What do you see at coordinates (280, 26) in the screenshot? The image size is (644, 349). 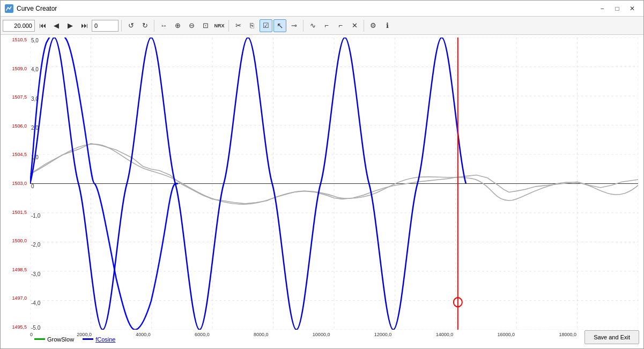 I see `cursor-button: ↖` at bounding box center [280, 26].